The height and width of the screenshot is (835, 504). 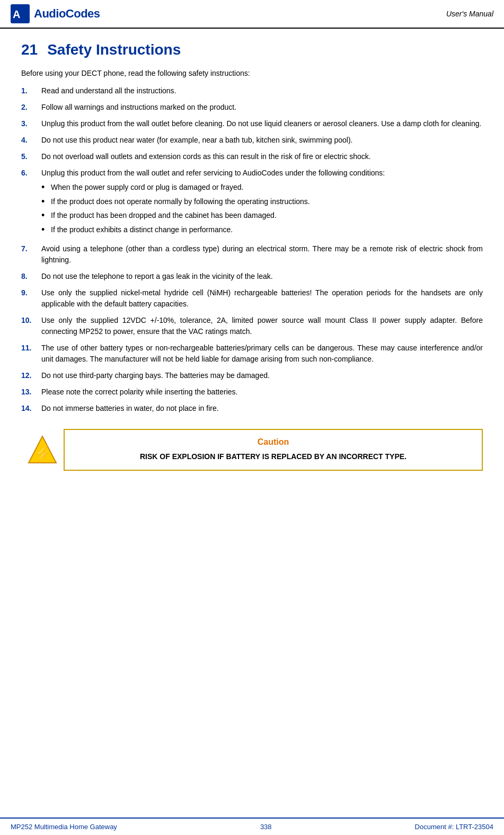 I want to click on list-item-3: 3.Unplug this product from the wall outl…, so click(x=252, y=124).